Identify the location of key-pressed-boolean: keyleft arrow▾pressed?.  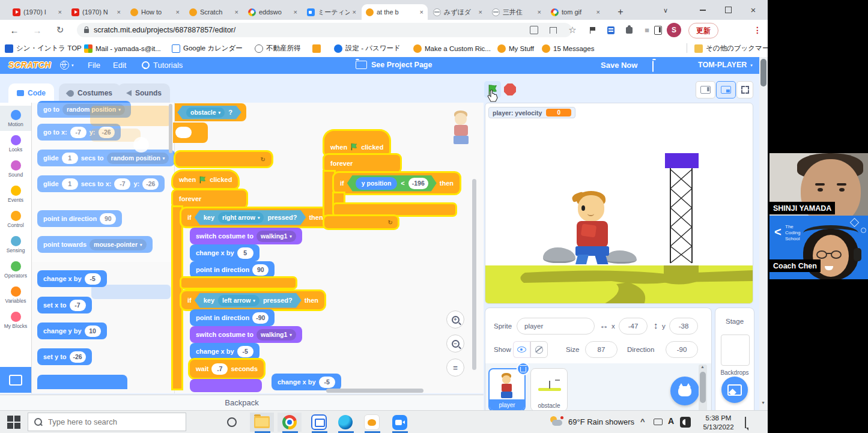
(248, 300).